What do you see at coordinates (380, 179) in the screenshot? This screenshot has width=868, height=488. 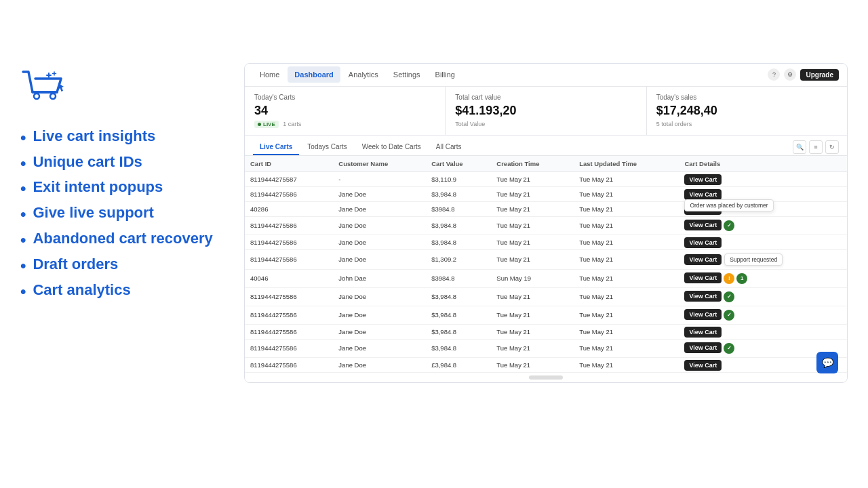 I see `cell-customer: -` at bounding box center [380, 179].